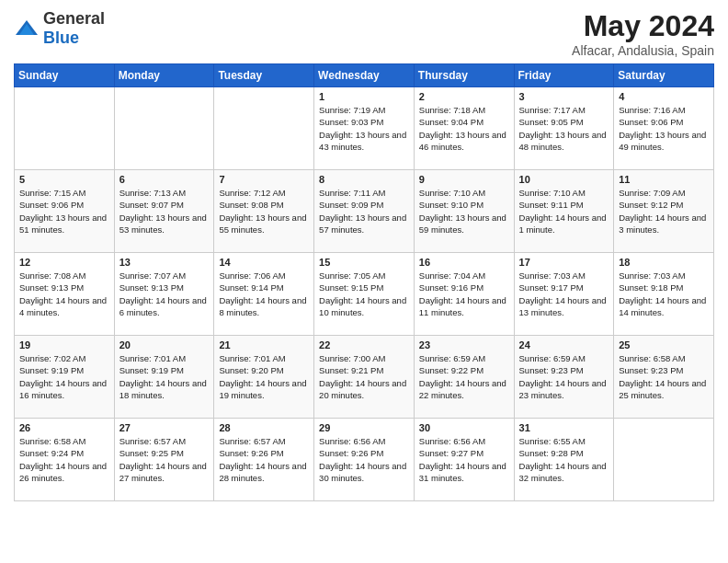 The width and height of the screenshot is (728, 563). I want to click on day-number: 16, so click(464, 262).